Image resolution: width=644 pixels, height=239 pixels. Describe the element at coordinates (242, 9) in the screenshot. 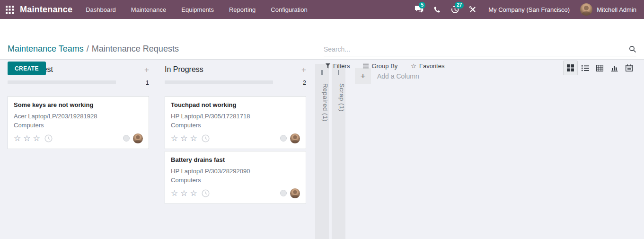

I see `menu-item-reporting: Reporting` at that location.